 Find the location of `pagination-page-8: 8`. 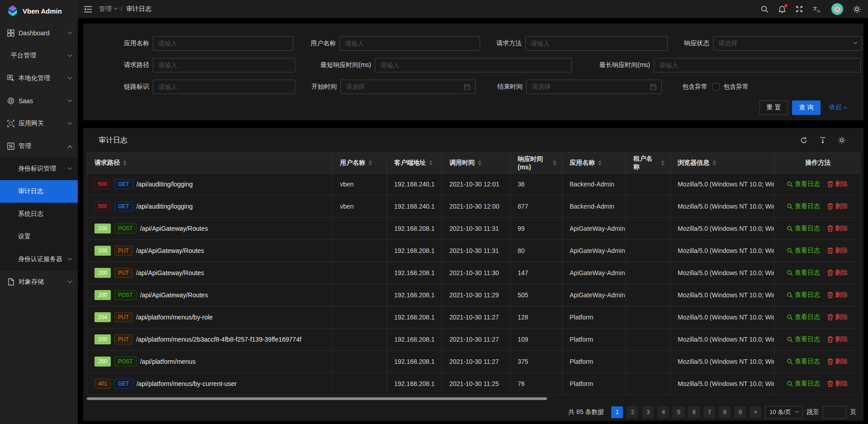

pagination-page-8: 8 is located at coordinates (725, 412).